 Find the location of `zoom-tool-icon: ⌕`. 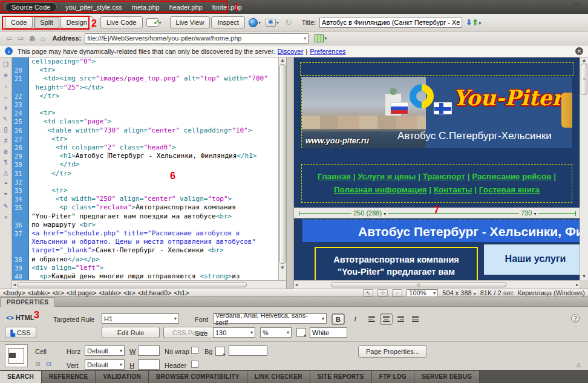

zoom-tool-icon: ⌕ is located at coordinates (397, 293).